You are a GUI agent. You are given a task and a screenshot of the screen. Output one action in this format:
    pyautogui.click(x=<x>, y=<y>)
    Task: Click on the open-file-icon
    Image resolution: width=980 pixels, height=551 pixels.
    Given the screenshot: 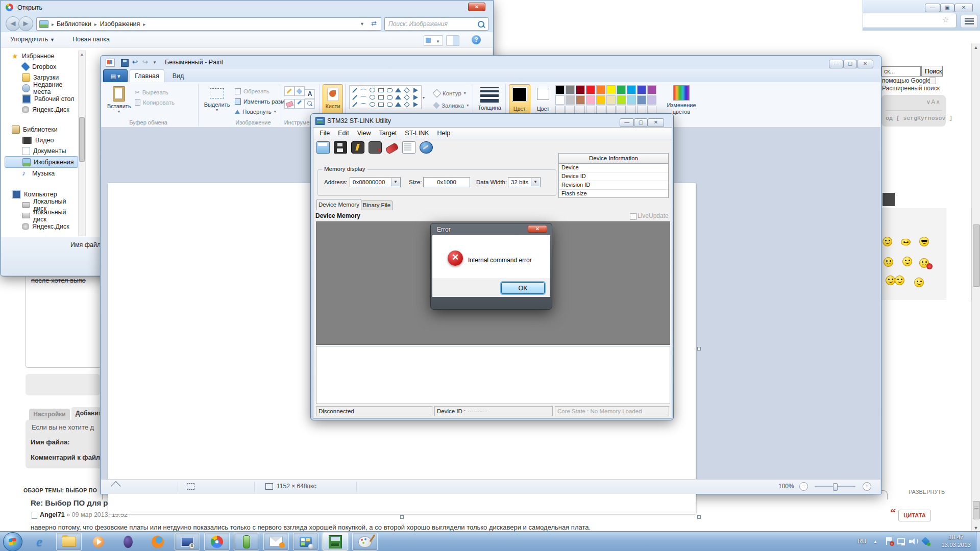 What is the action you would take?
    pyautogui.click(x=323, y=147)
    